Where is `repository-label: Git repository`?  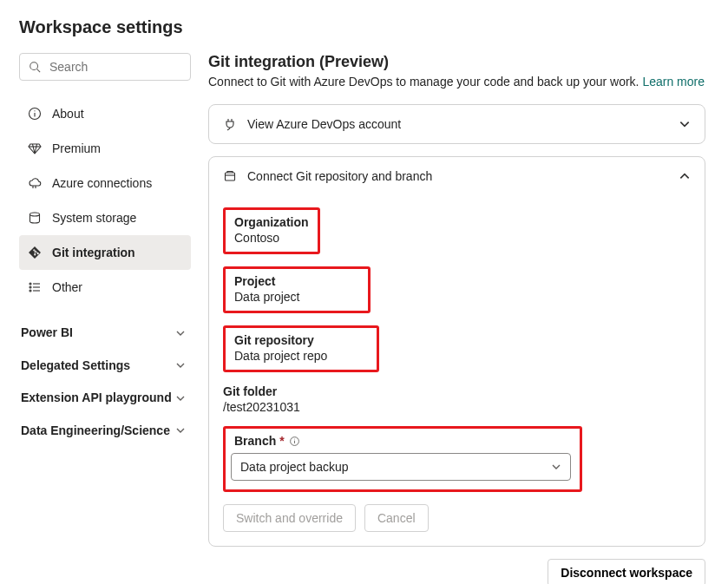 repository-label: Git repository is located at coordinates (301, 340).